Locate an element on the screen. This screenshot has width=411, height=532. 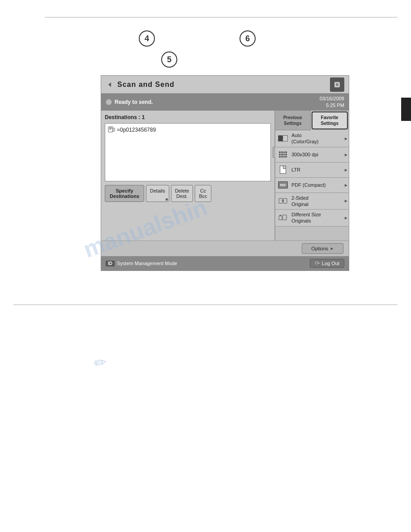
diffsize-setting-row: Different SizeOriginals ► is located at coordinates (312, 218).